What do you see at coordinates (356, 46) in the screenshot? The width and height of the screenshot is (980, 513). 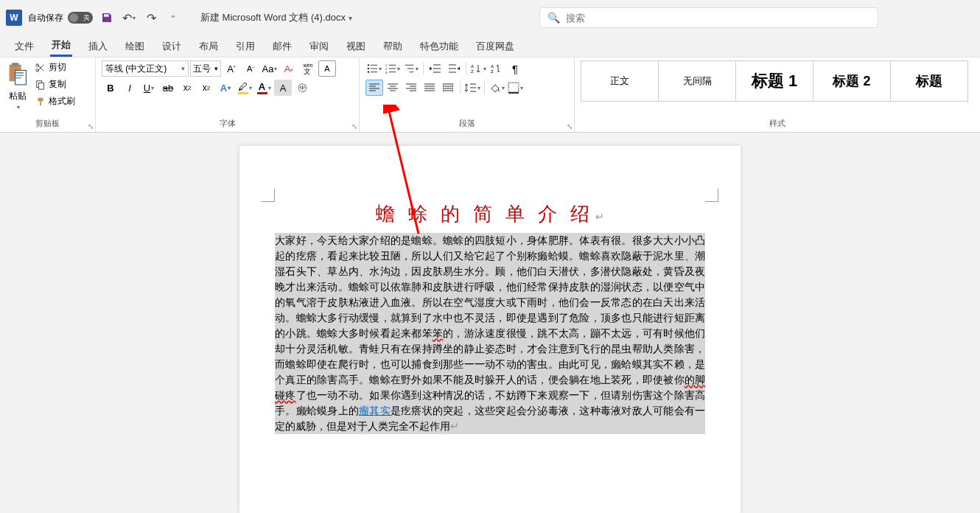 I see `tab-view: 视图` at bounding box center [356, 46].